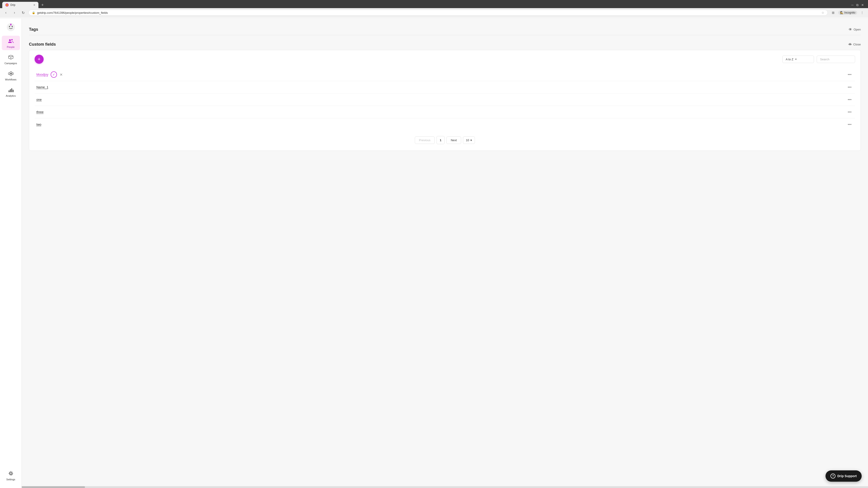 This screenshot has height=488, width=868. I want to click on field-name-name1: Name_1, so click(42, 87).